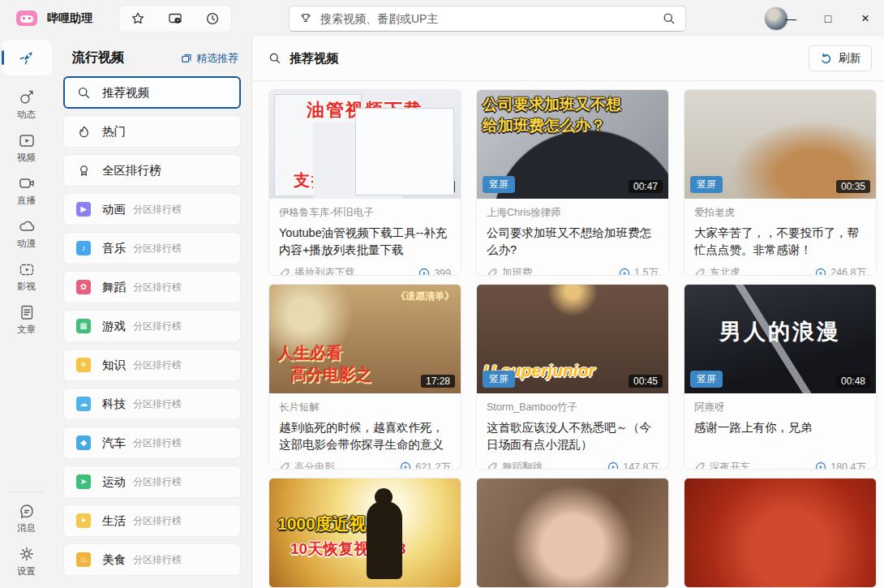  What do you see at coordinates (365, 436) in the screenshot?
I see `video-title: 越到临死的时候，越喜欢作死，这部电影会带你探寻生命的意义` at bounding box center [365, 436].